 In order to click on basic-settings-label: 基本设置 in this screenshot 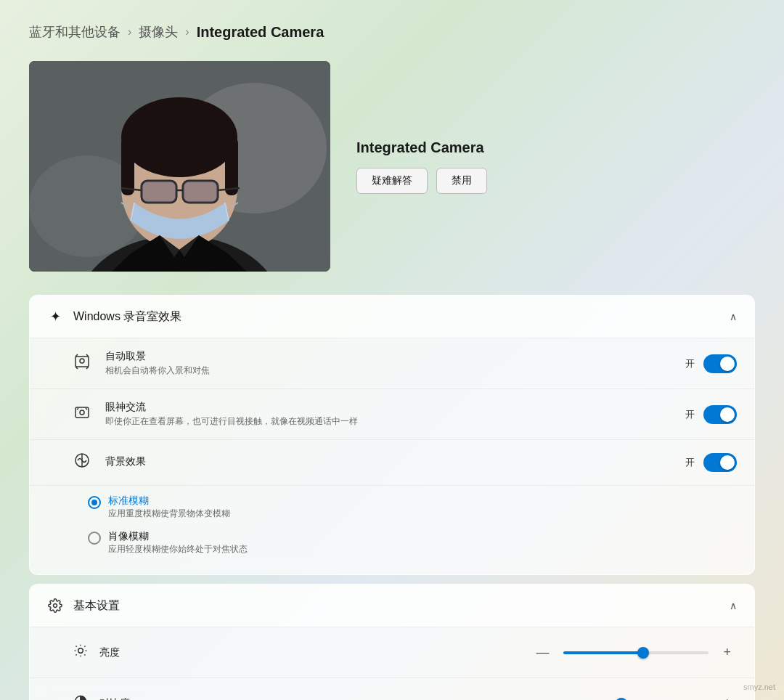, I will do `click(97, 606)`.